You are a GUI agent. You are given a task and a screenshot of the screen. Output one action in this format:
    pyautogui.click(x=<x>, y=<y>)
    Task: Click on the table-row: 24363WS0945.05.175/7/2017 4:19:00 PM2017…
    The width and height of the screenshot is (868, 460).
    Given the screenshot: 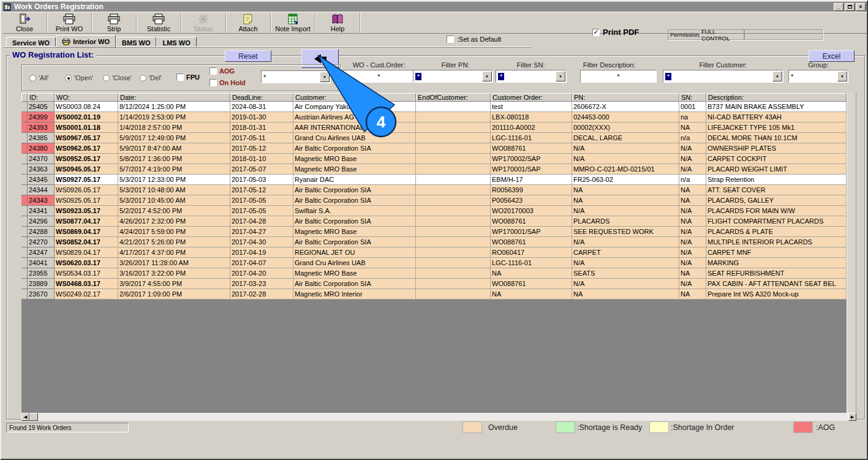 What is the action you would take?
    pyautogui.click(x=439, y=169)
    